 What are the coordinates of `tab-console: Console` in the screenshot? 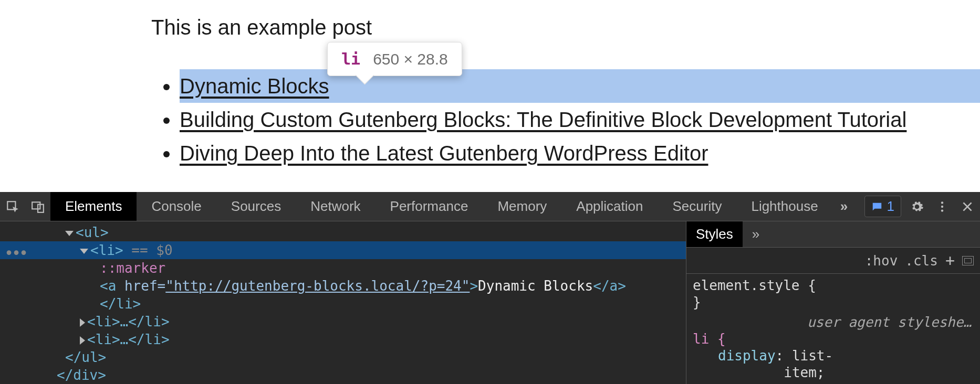 It's located at (176, 207).